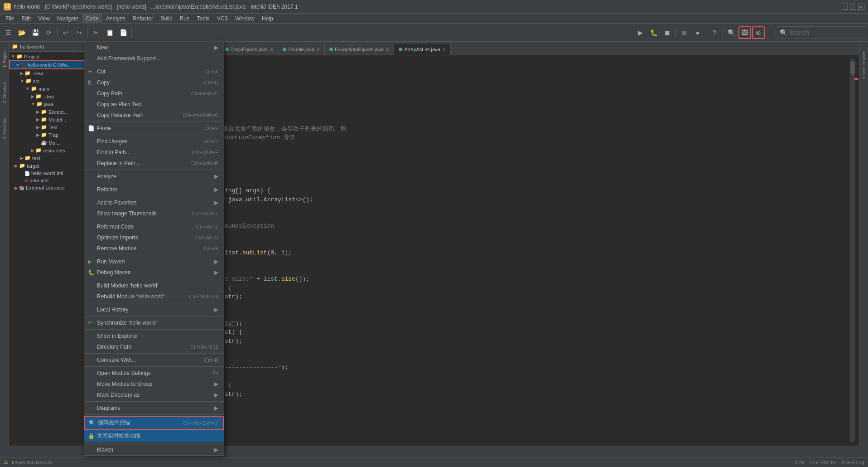 Image resolution: width=868 pixels, height=467 pixels. What do you see at coordinates (245, 19) in the screenshot?
I see `menu-window: Window` at bounding box center [245, 19].